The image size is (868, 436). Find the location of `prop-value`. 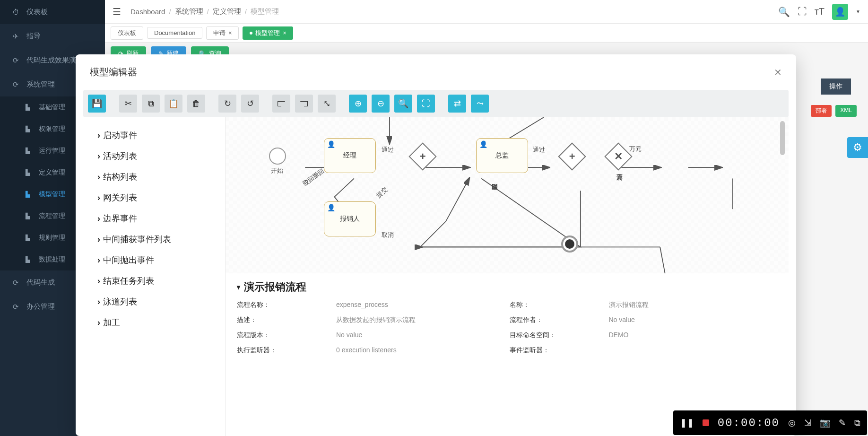

prop-value is located at coordinates (693, 350).